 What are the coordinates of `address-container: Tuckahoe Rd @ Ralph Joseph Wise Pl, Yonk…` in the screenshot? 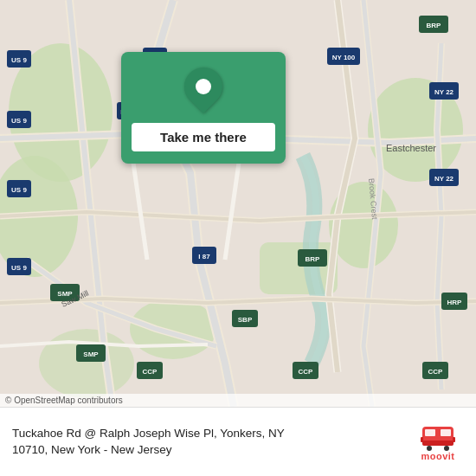 It's located at (207, 442).